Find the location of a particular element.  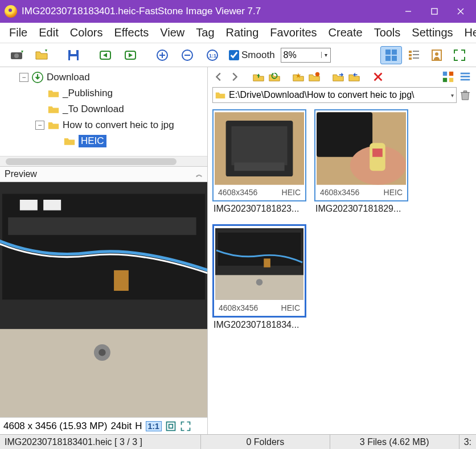

svg-text: 1:1 is located at coordinates (213, 56).